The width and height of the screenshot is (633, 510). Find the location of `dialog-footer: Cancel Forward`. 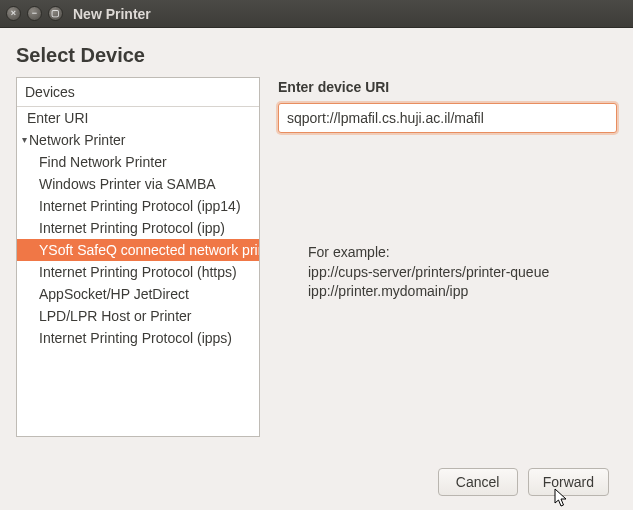

dialog-footer: Cancel Forward is located at coordinates (316, 483).